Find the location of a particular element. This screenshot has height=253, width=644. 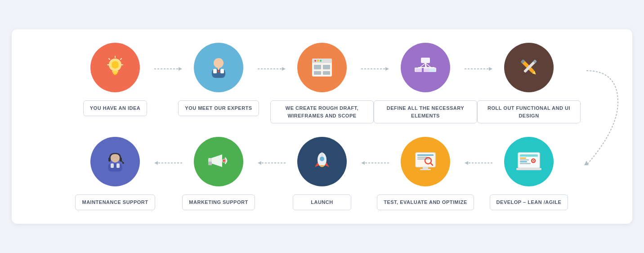

step-launch: LAUNCH is located at coordinates (322, 174).